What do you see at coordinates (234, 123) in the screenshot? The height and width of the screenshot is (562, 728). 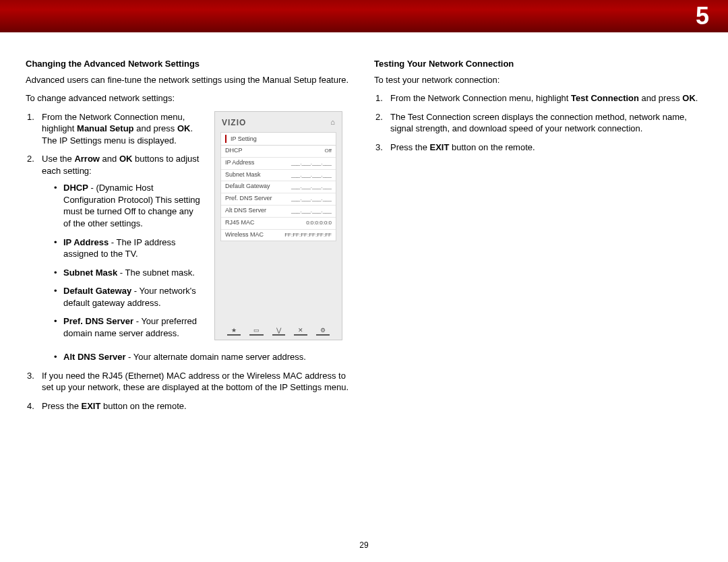 I see `figure-logo: VIZIO` at bounding box center [234, 123].